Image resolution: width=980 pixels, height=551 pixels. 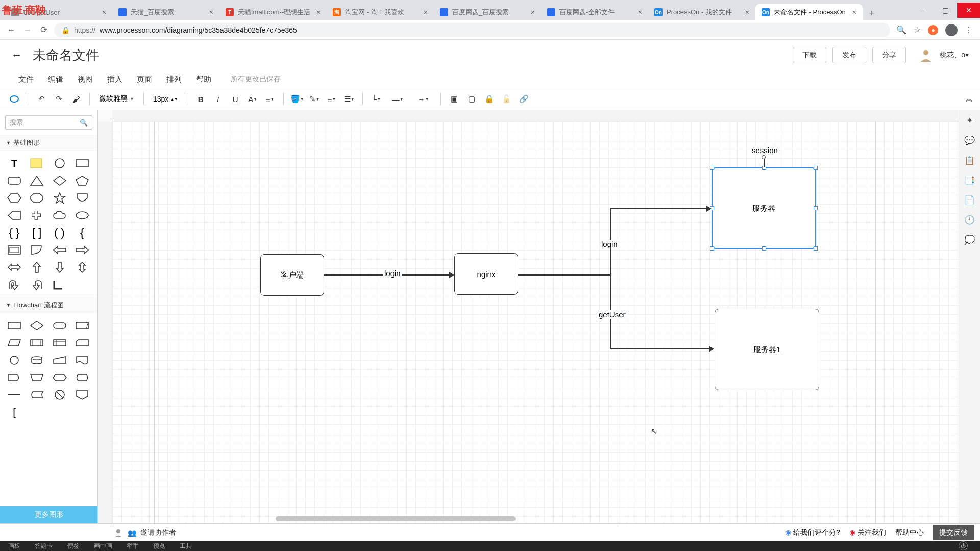 I want to click on arrow-style-button: →▼, so click(x=423, y=99).